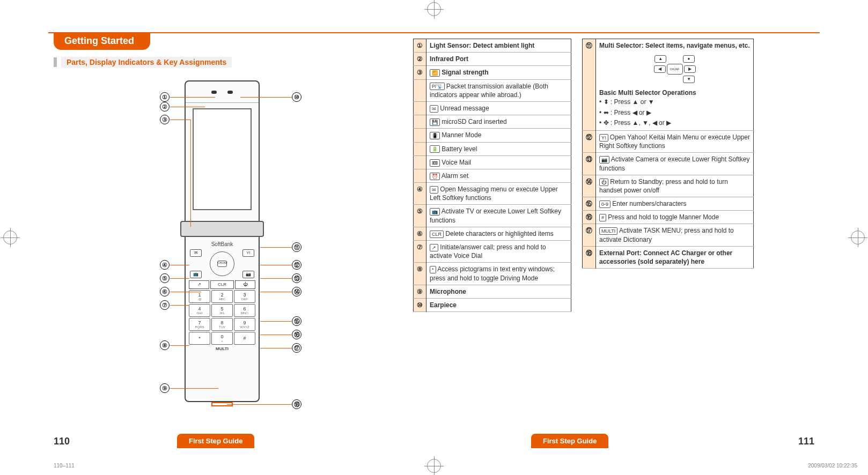 Image resolution: width=868 pixels, height=475 pixels. What do you see at coordinates (216, 441) in the screenshot?
I see `footer-tab-left: First Step Guide` at bounding box center [216, 441].